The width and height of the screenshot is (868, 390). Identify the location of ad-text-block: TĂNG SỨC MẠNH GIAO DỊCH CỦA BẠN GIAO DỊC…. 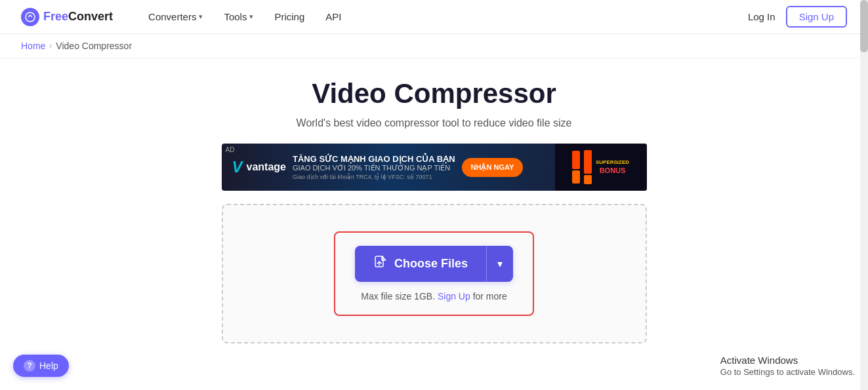
(374, 167).